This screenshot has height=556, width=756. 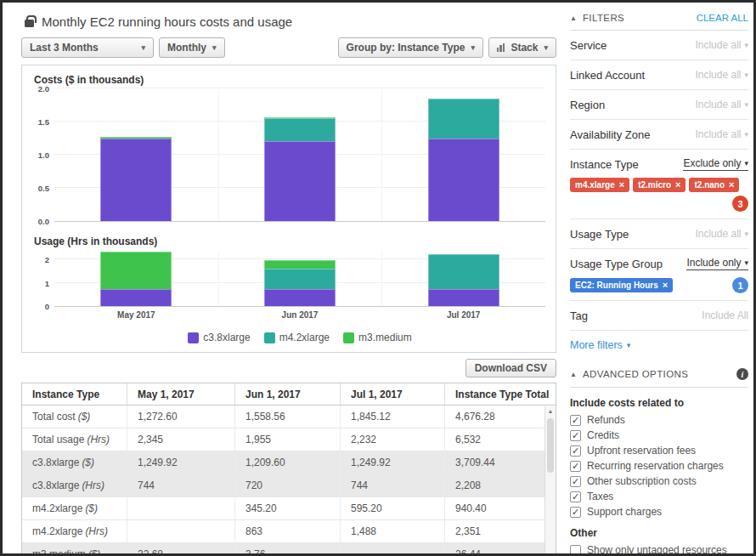 What do you see at coordinates (576, 451) in the screenshot?
I see `checkbox-upfront-reservation-fees: ✓` at bounding box center [576, 451].